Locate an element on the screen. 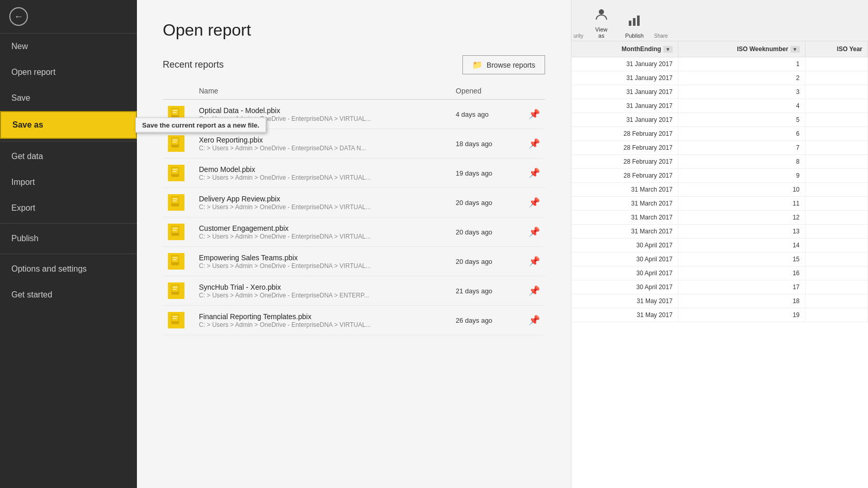 This screenshot has height=488, width=868. report-row: Customer Engagement.pbix C: > Users > Ad… is located at coordinates (354, 232).